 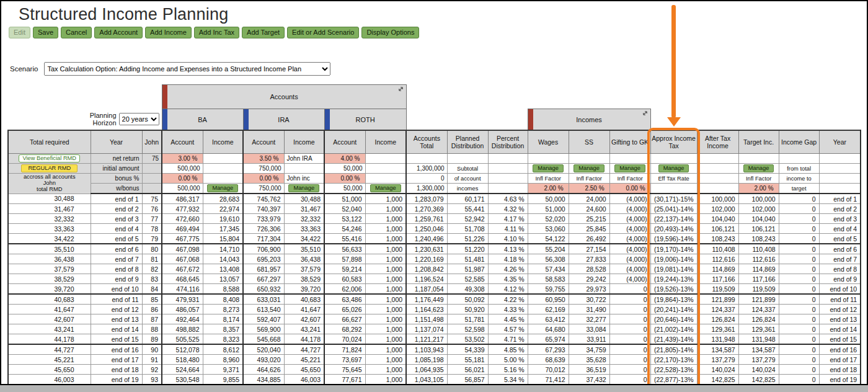 What do you see at coordinates (263, 32) in the screenshot?
I see `toolbar-button-add-target: Add Target` at bounding box center [263, 32].